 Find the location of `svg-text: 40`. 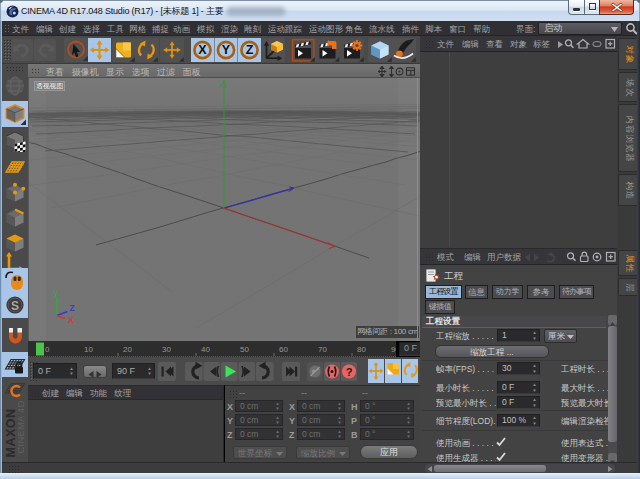

svg-text: 40 is located at coordinates (206, 350).